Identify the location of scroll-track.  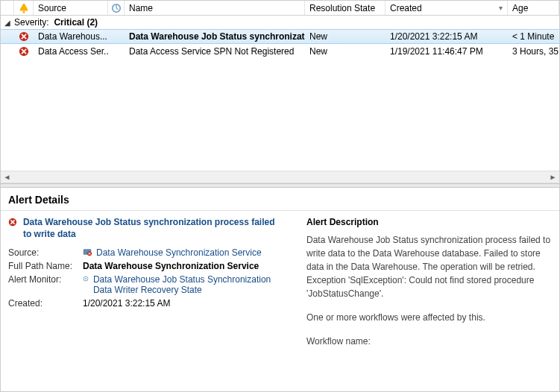
(280, 177).